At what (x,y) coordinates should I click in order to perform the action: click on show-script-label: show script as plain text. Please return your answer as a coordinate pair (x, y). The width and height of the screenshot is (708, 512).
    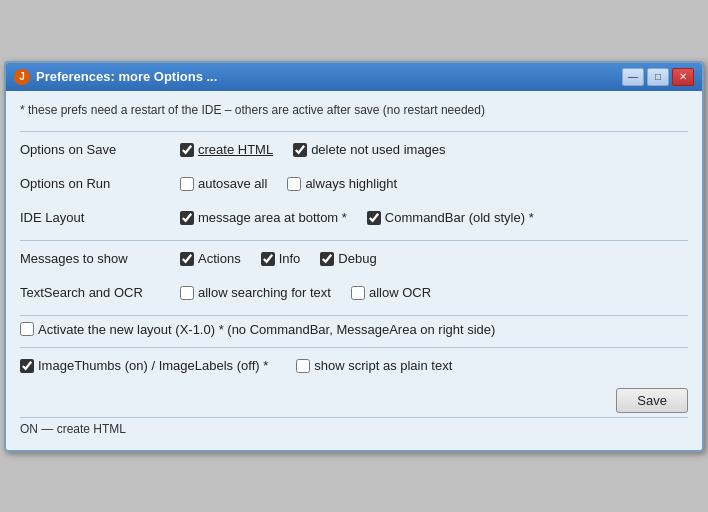
    Looking at the image, I should click on (383, 366).